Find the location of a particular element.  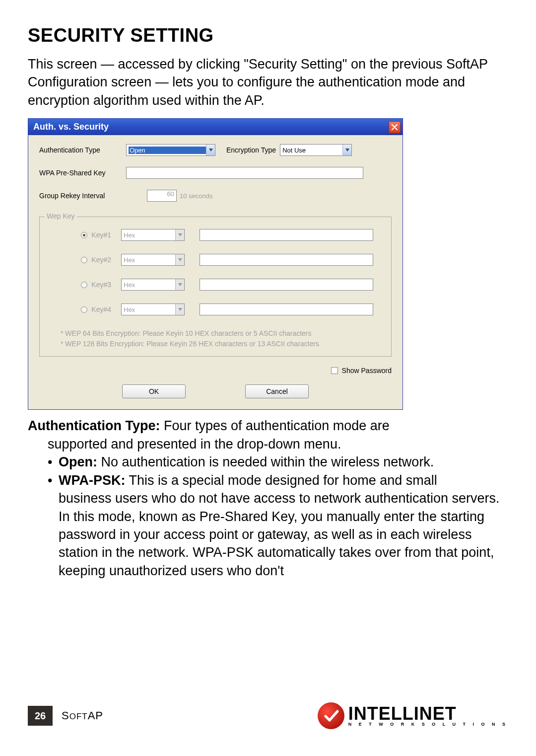

wep-key1-input is located at coordinates (286, 235).